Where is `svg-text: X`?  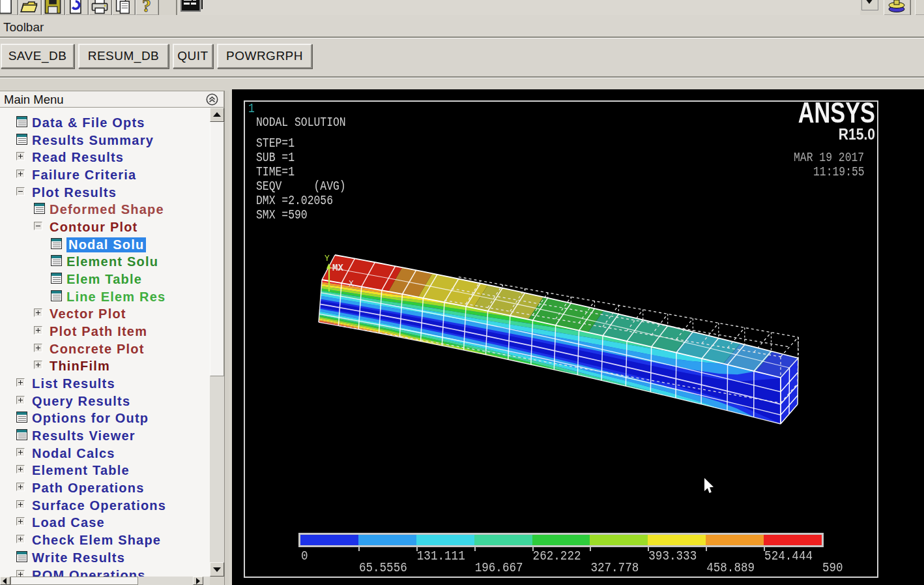
svg-text: X is located at coordinates (351, 284).